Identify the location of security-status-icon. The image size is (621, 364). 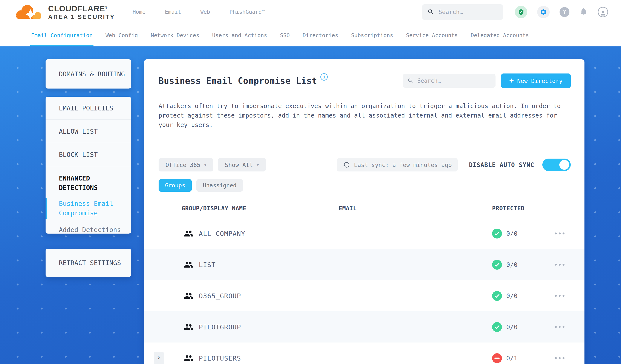
(521, 12).